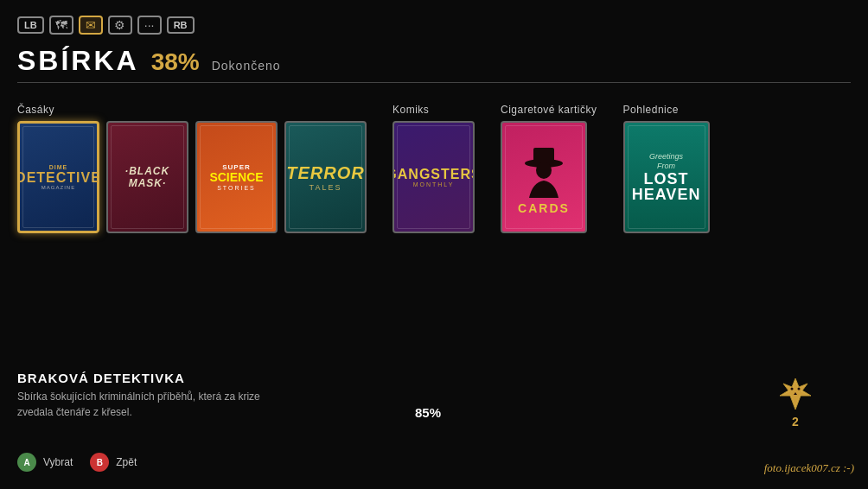 The image size is (868, 489). I want to click on card-terror-tales: TERROR TALES, so click(325, 177).